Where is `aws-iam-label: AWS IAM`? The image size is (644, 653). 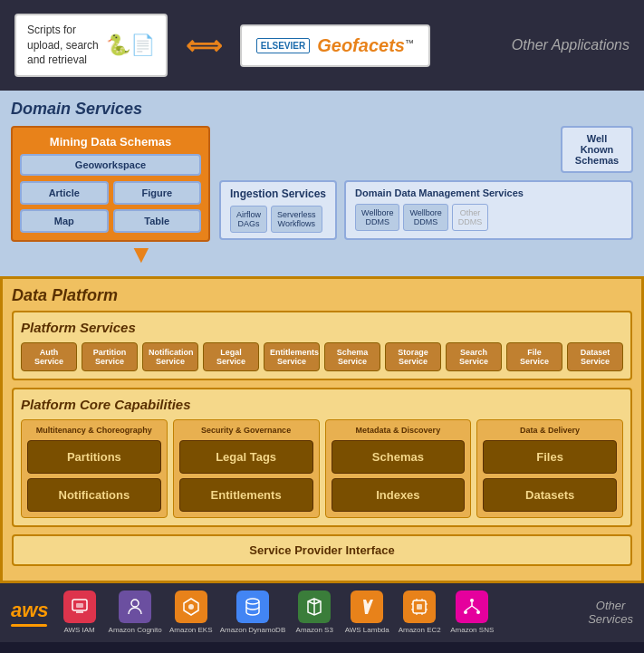
aws-iam-label: AWS IAM is located at coordinates (79, 630).